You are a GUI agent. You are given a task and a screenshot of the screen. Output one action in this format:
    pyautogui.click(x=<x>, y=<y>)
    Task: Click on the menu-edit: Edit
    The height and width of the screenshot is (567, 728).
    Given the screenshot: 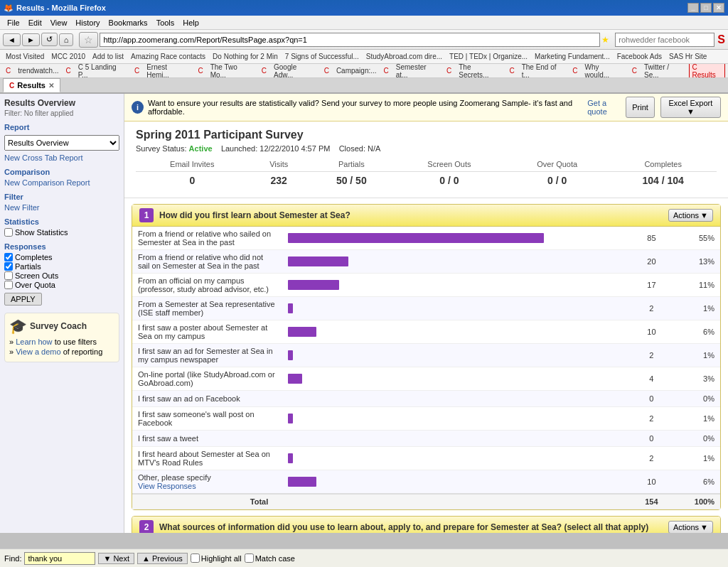 What is the action you would take?
    pyautogui.click(x=36, y=23)
    